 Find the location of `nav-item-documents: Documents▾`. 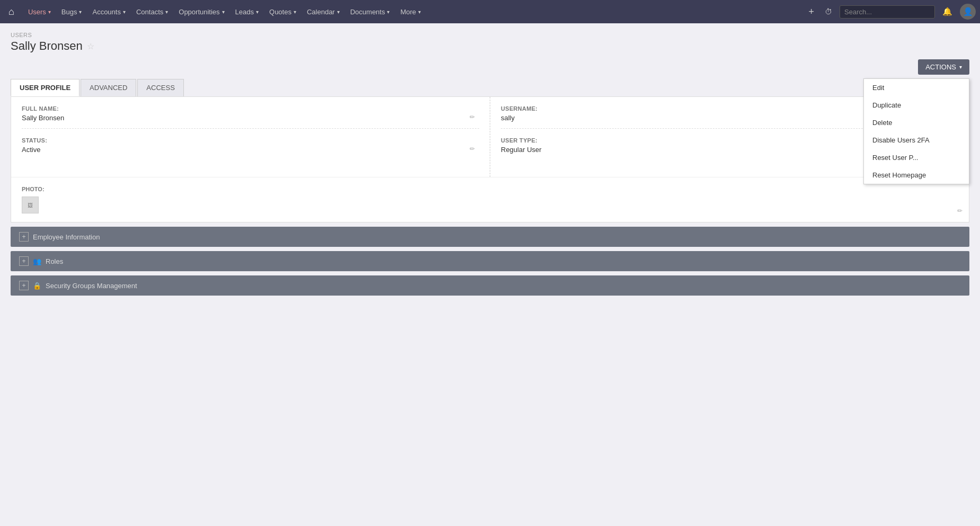

nav-item-documents: Documents▾ is located at coordinates (370, 12).